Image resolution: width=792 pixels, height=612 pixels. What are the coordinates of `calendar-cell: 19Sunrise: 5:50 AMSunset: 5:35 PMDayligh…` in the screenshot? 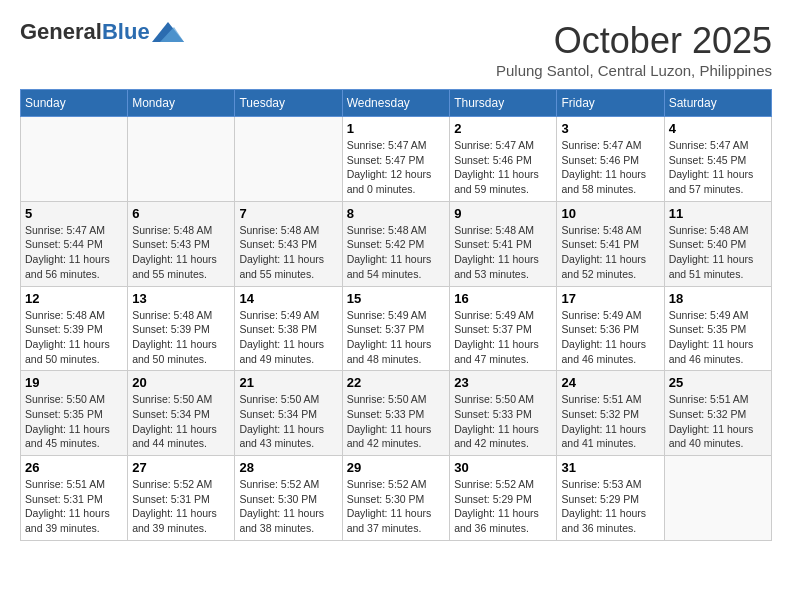 It's located at (74, 414).